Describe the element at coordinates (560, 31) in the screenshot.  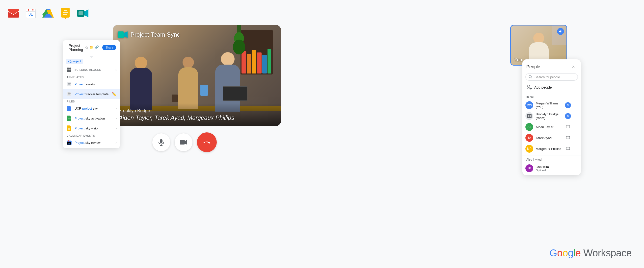
I see `self-speaker-icon` at that location.